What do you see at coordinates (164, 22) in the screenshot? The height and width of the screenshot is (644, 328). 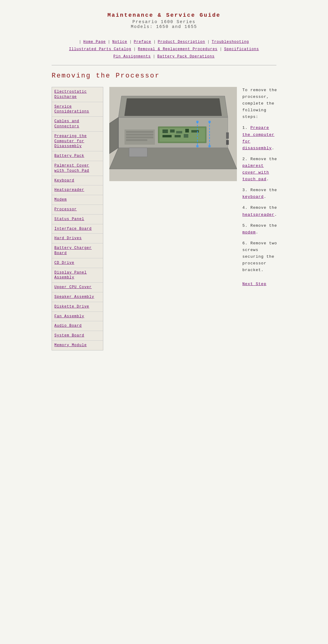 I see `subtitle1: Presario 1600 Series` at bounding box center [164, 22].